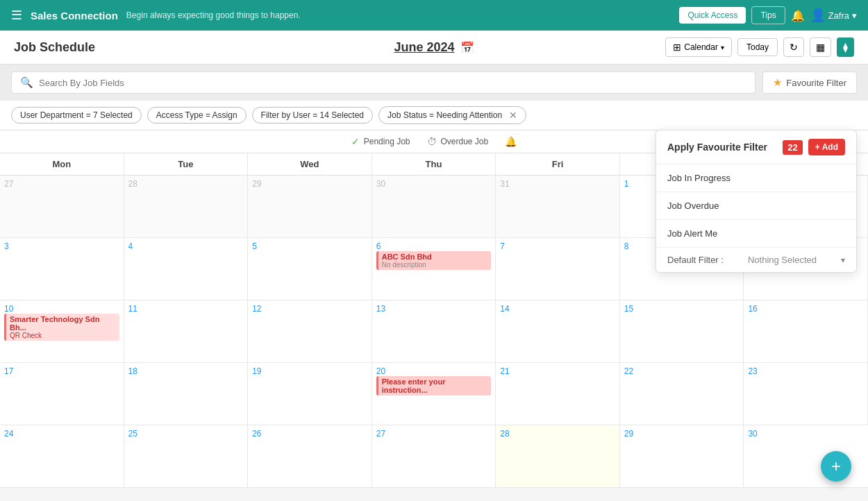  Describe the element at coordinates (722, 47) in the screenshot. I see `view-chevron-icon: ▾` at that location.